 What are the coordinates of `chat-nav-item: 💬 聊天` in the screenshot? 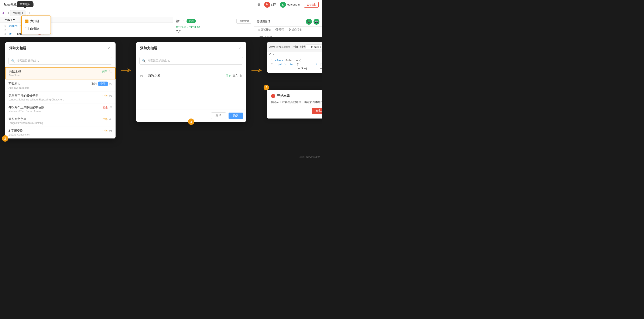 It's located at (280, 30).